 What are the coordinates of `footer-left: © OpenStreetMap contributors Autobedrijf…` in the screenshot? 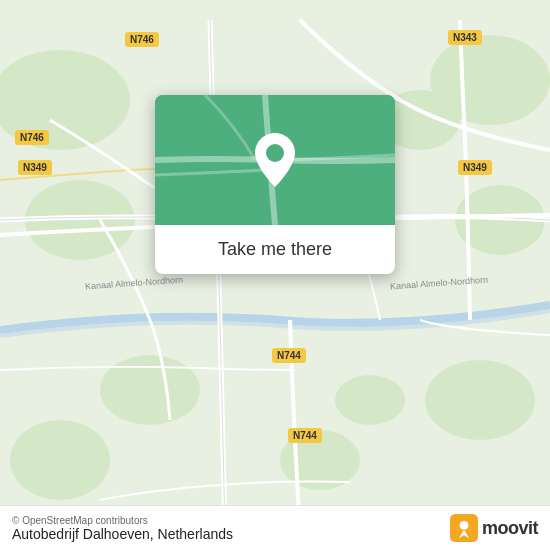 It's located at (122, 528).